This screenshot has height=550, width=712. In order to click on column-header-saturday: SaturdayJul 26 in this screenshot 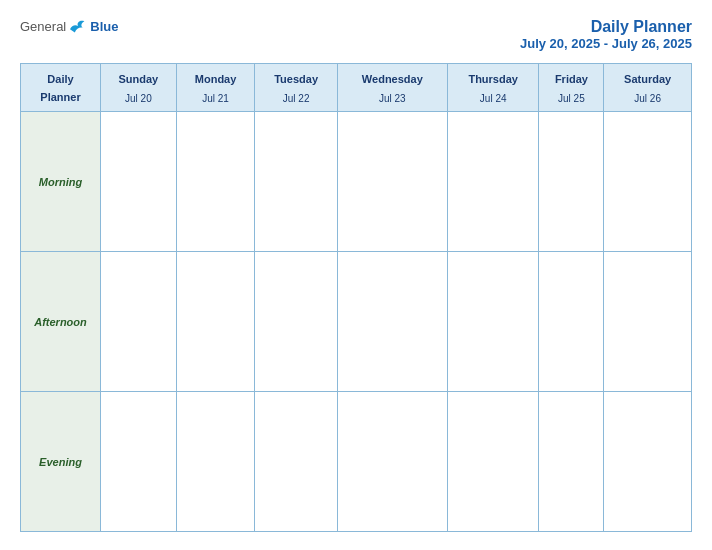, I will do `click(648, 88)`.